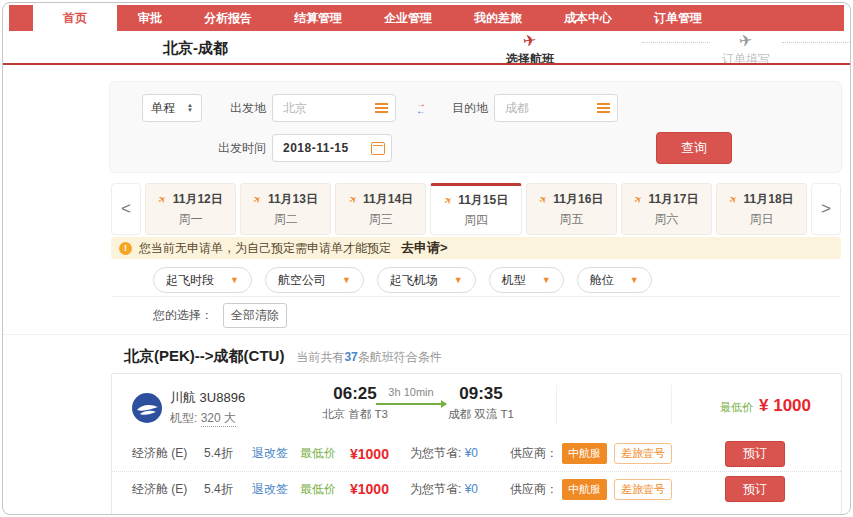 Image resolution: width=853 pixels, height=517 pixels. Describe the element at coordinates (408, 18) in the screenshot. I see `nav-item-label: 企业管理` at that location.